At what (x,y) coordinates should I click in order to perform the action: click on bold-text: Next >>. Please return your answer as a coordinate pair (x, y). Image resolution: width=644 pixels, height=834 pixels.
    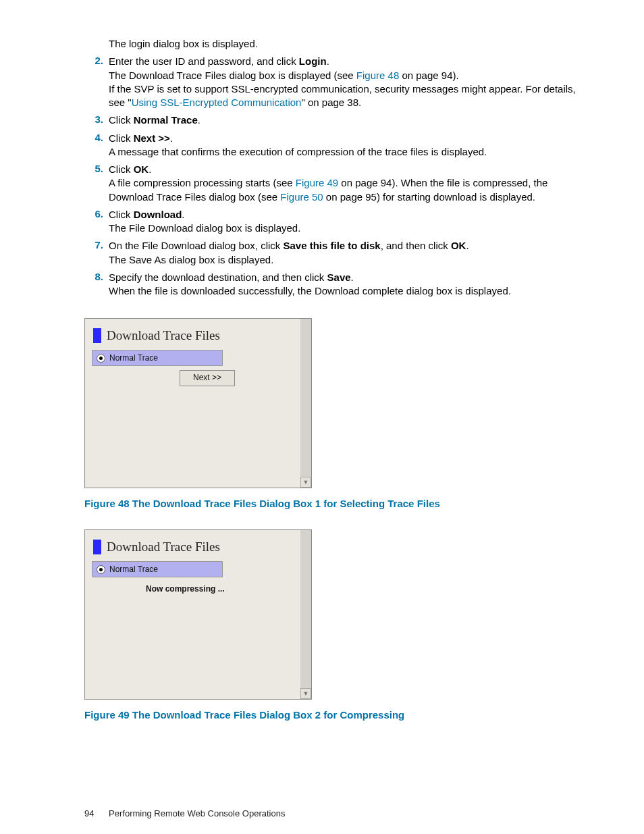
    Looking at the image, I should click on (152, 138).